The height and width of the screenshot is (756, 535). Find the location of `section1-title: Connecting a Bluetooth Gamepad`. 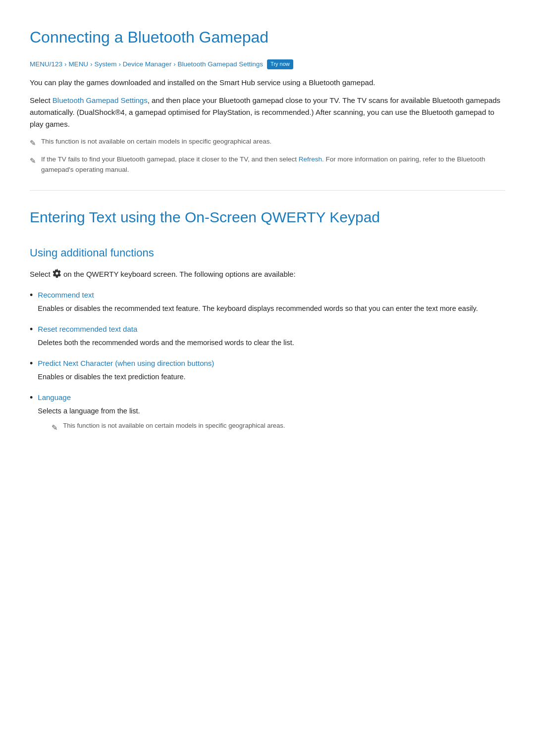

section1-title: Connecting a Bluetooth Gamepad is located at coordinates (268, 38).